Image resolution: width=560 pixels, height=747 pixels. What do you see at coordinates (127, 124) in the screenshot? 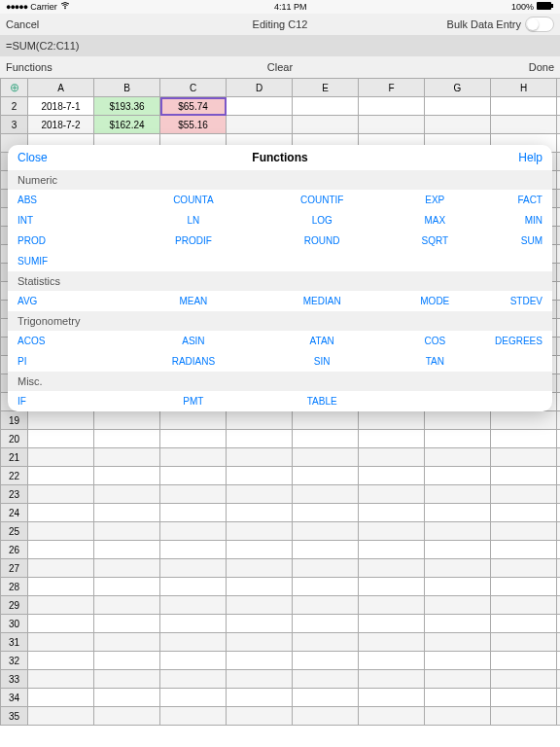
I see `cell: $162.24` at bounding box center [127, 124].